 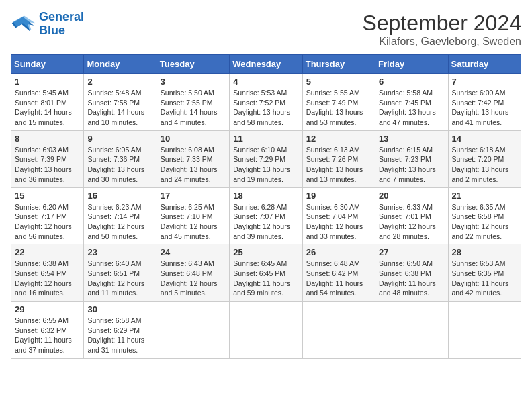 What do you see at coordinates (485, 222) in the screenshot?
I see `day-info: Sunrise: 6:35 AM Sunset: 6:58 PM Dayligh…` at bounding box center [485, 222].